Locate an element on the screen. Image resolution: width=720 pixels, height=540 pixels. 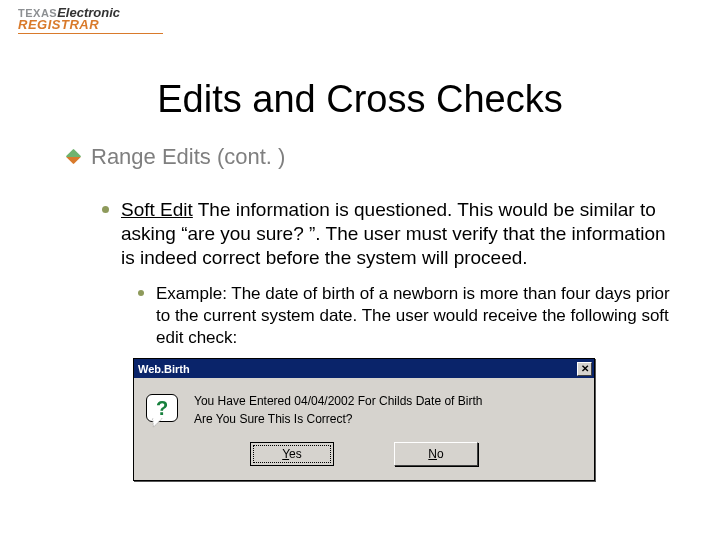
no-button: No is located at coordinates (436, 454).